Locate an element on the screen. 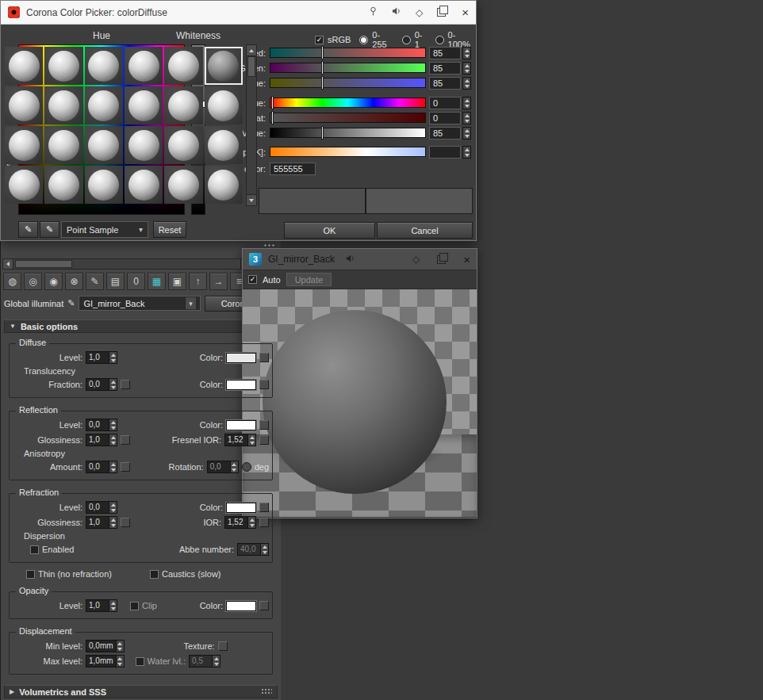 Image resolution: width=763 pixels, height=700 pixels. hex-input: 555555 is located at coordinates (293, 169).